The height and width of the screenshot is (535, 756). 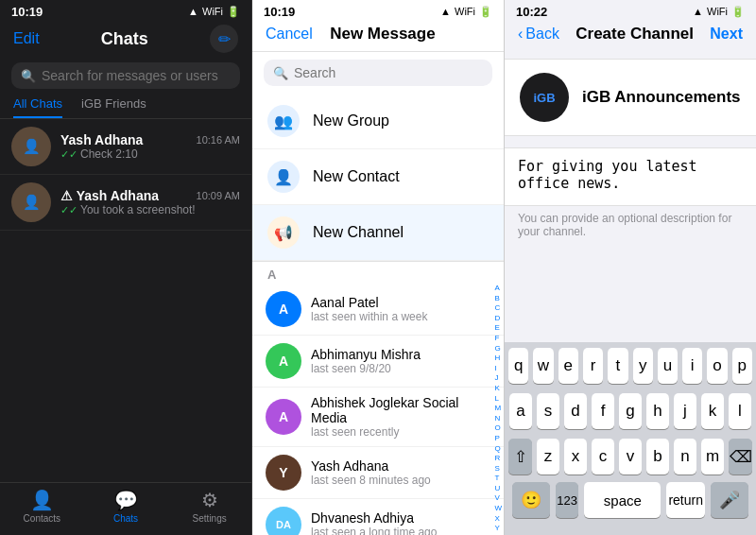 I want to click on contact-status-yash: last seen 8 minutes ago, so click(x=401, y=480).